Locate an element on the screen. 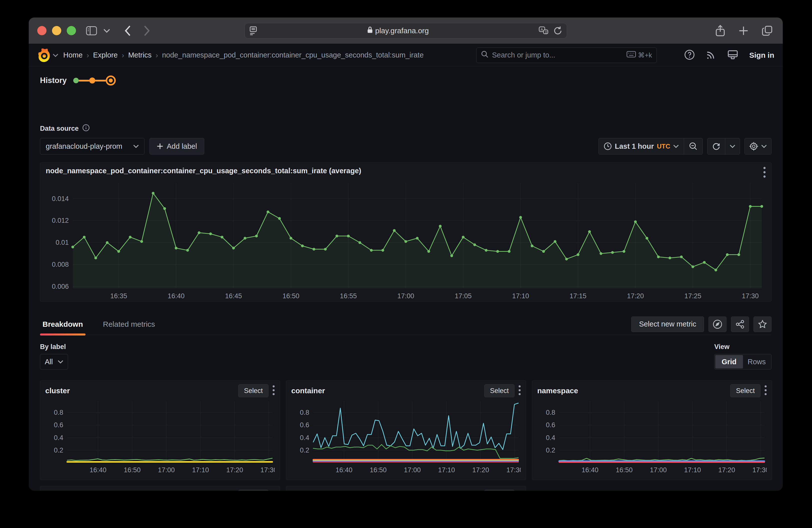 The image size is (812, 528). reload-icon is located at coordinates (558, 31).